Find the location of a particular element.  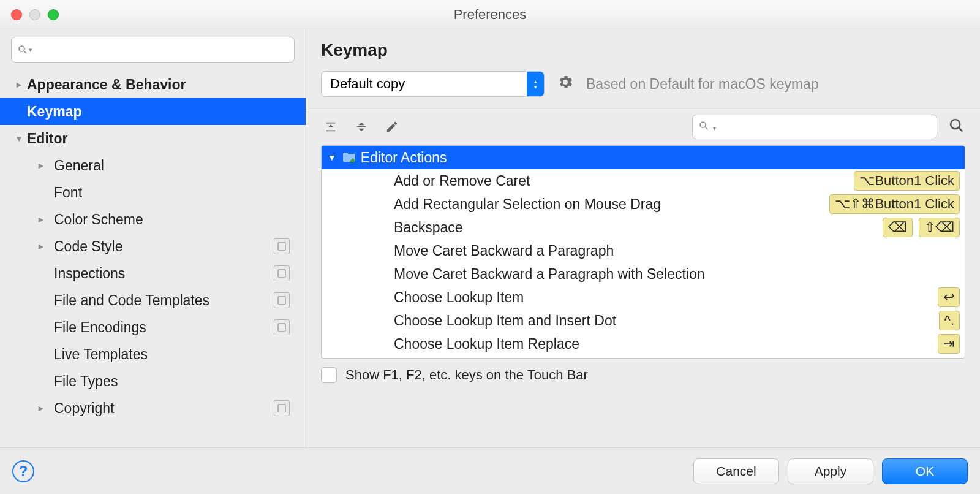

nav-item-editor: ▼Editor is located at coordinates (153, 139).